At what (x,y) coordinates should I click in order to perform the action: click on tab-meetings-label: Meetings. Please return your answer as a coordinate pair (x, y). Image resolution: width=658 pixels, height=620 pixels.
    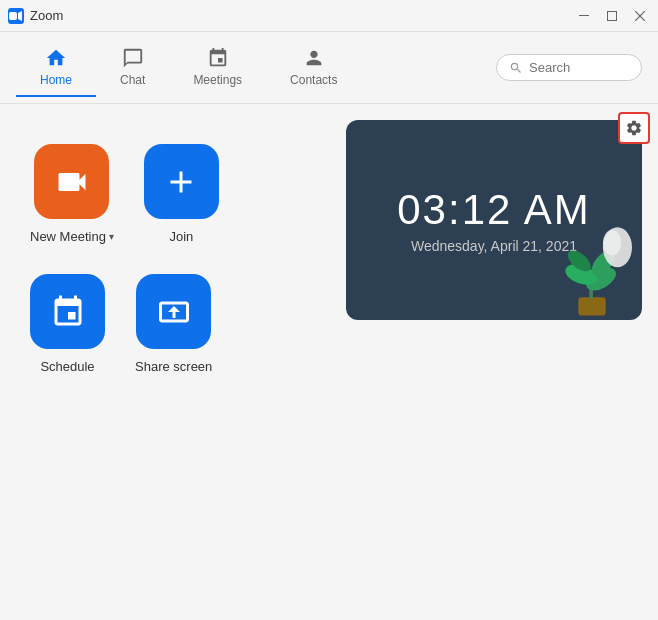
    Looking at the image, I should click on (218, 80).